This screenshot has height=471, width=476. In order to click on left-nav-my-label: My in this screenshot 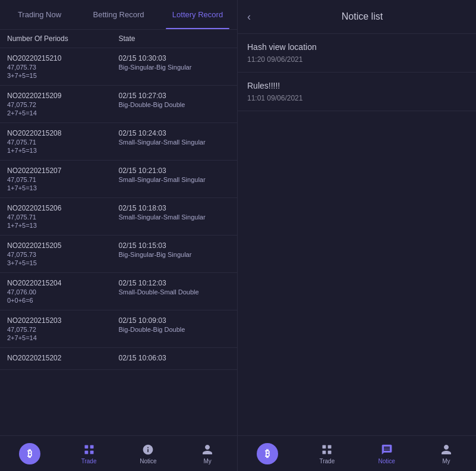, I will do `click(207, 461)`.